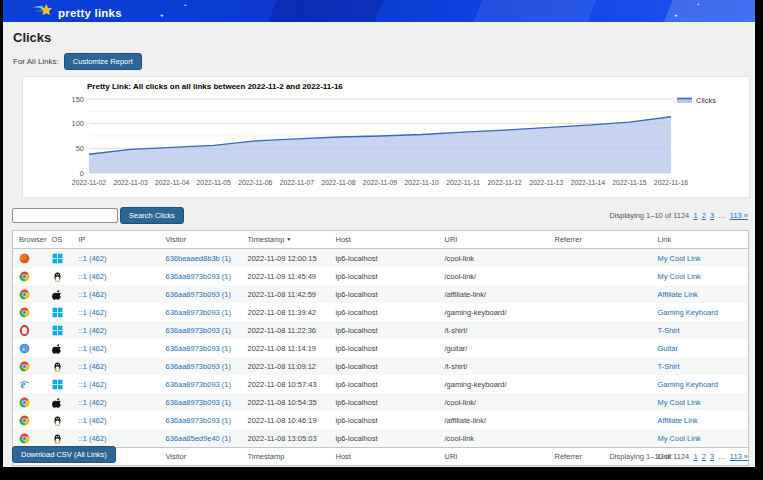 This screenshot has width=763, height=480. What do you see at coordinates (588, 182) in the screenshot?
I see `svg-text: 2022-11-14` at bounding box center [588, 182].